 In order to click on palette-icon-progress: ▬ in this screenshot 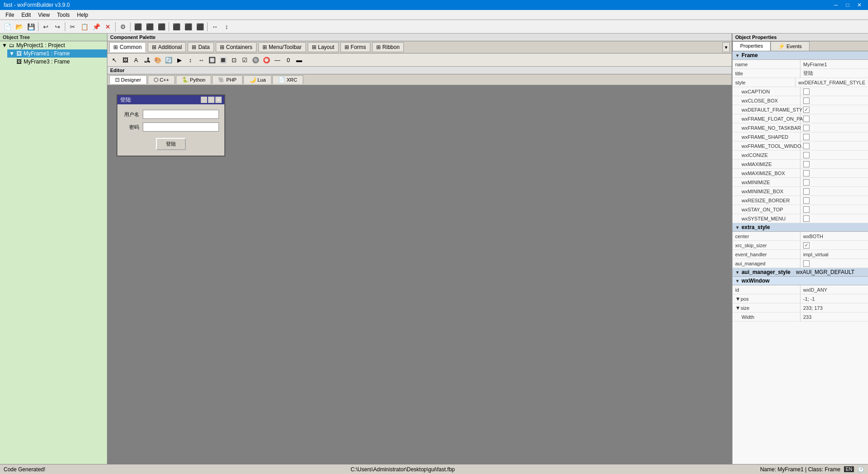, I will do `click(299, 60)`.